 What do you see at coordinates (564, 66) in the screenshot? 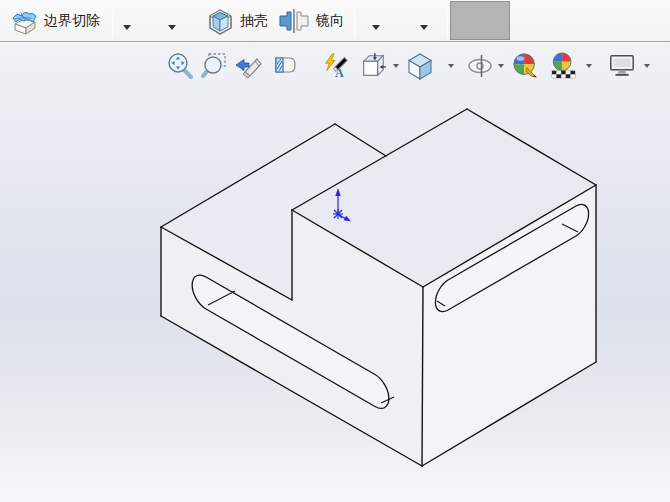
I see `apply-scene-button` at bounding box center [564, 66].